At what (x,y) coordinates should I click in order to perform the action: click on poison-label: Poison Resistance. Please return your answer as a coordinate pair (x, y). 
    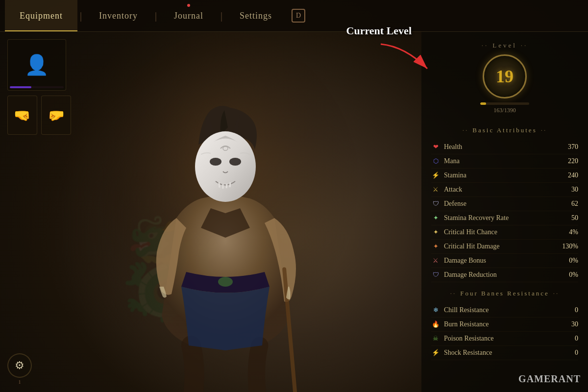
    Looking at the image, I should click on (469, 339).